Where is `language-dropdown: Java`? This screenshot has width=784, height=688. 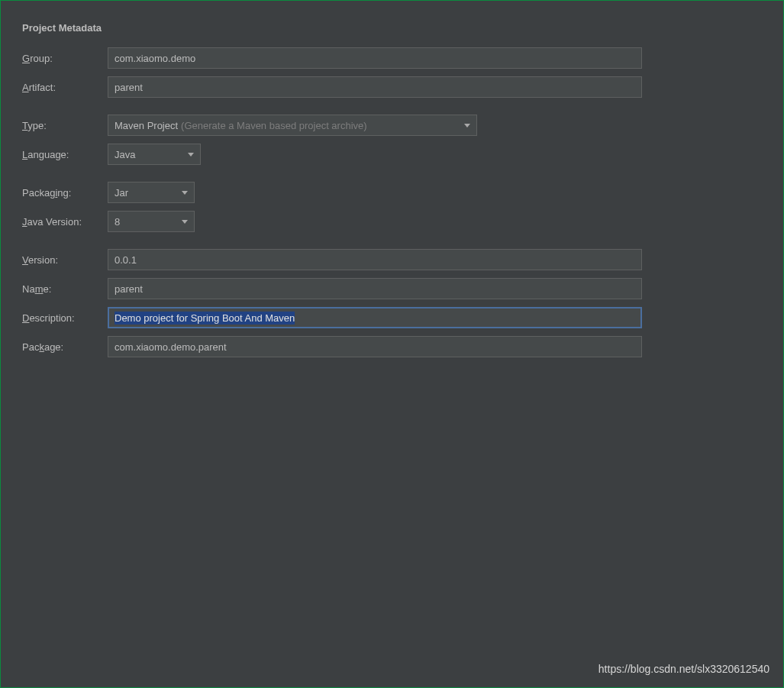
language-dropdown: Java is located at coordinates (154, 154).